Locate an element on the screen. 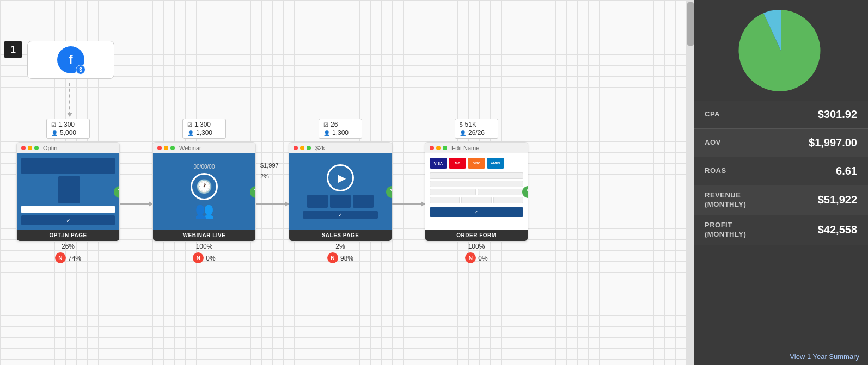 This screenshot has height=365, width=868. pie-chart is located at coordinates (781, 51).